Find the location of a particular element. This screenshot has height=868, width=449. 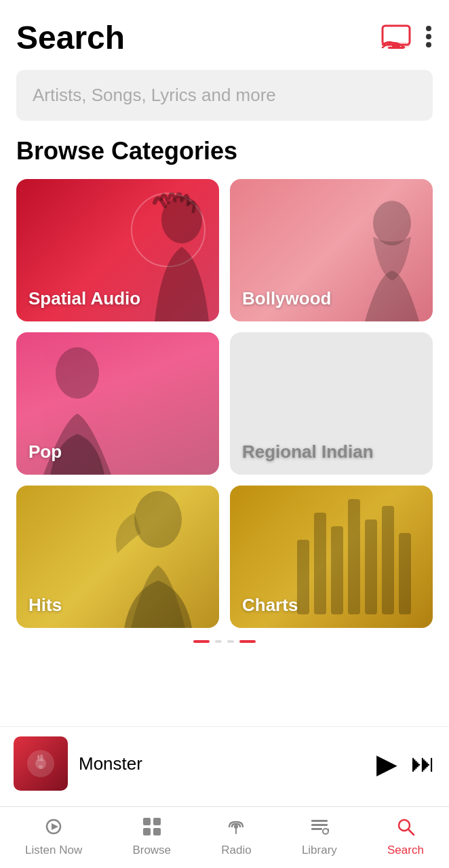

category-card-pop: Pop is located at coordinates (118, 403).